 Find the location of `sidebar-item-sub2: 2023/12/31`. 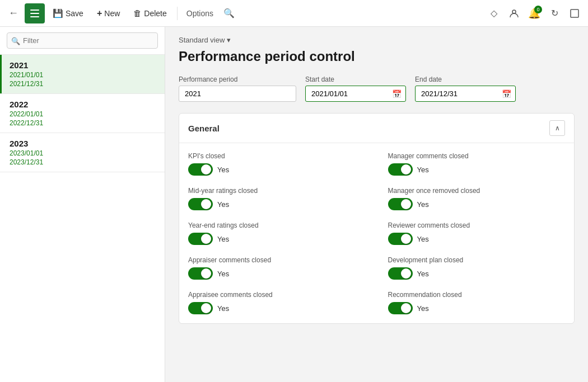

sidebar-item-sub2: 2023/12/31 is located at coordinates (83, 162).